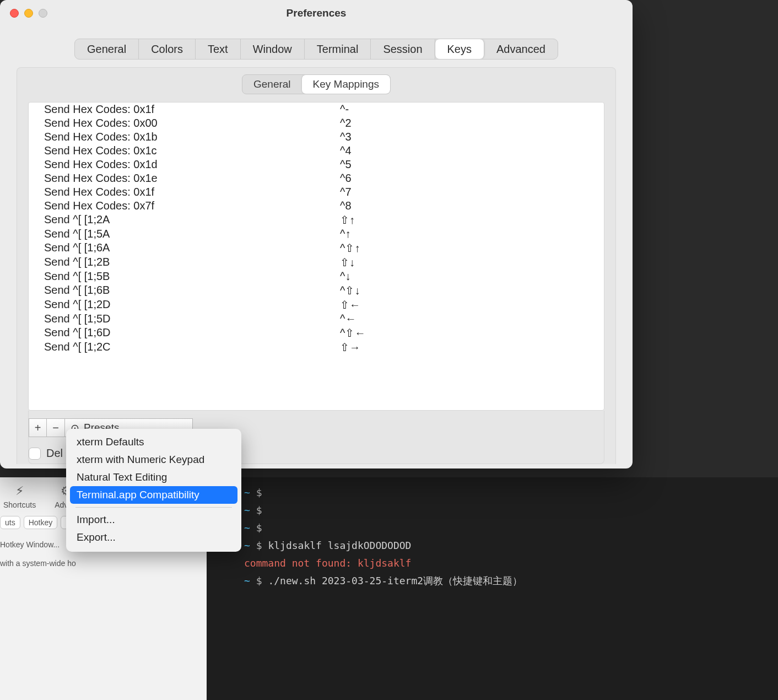 Image resolution: width=778 pixels, height=700 pixels. I want to click on mapping-shortcut: ^3, so click(469, 137).